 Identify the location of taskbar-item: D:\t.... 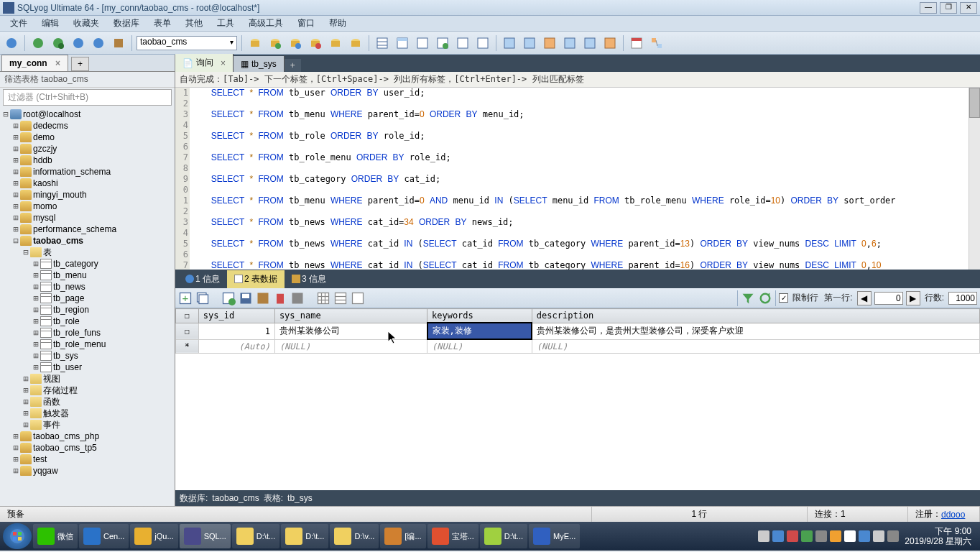
(504, 536).